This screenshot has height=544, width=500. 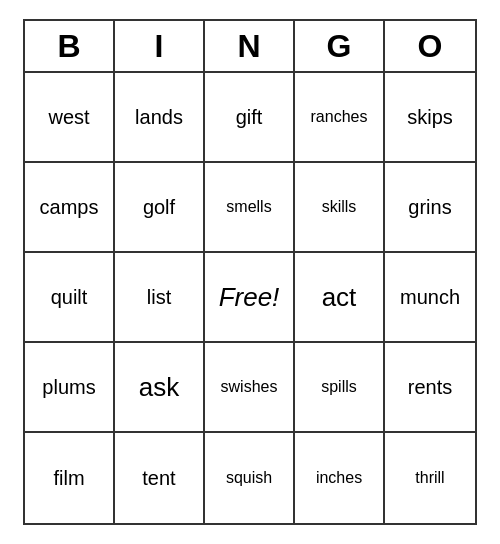 I want to click on bingo-cell-4-1: tent, so click(x=160, y=478).